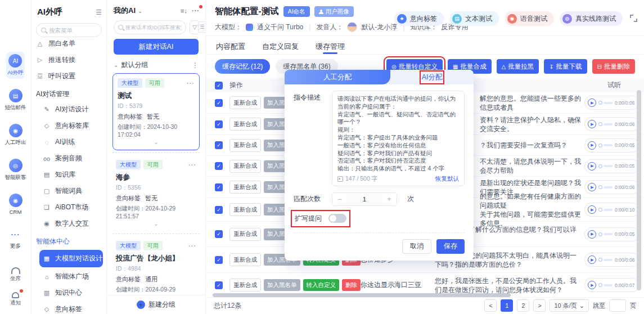 Image resolution: width=644 pixels, height=314 pixels. I want to click on increment-button: +, so click(389, 199).